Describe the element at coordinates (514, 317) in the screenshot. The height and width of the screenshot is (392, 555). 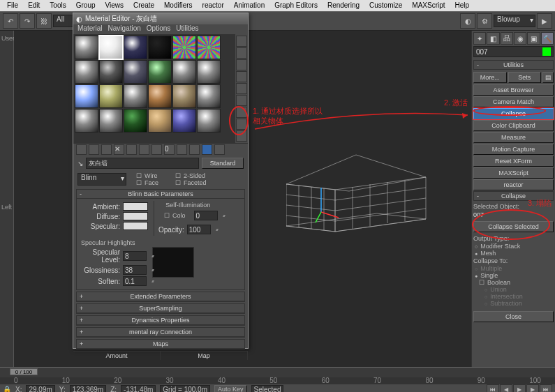
I see `close-button: Close` at that location.